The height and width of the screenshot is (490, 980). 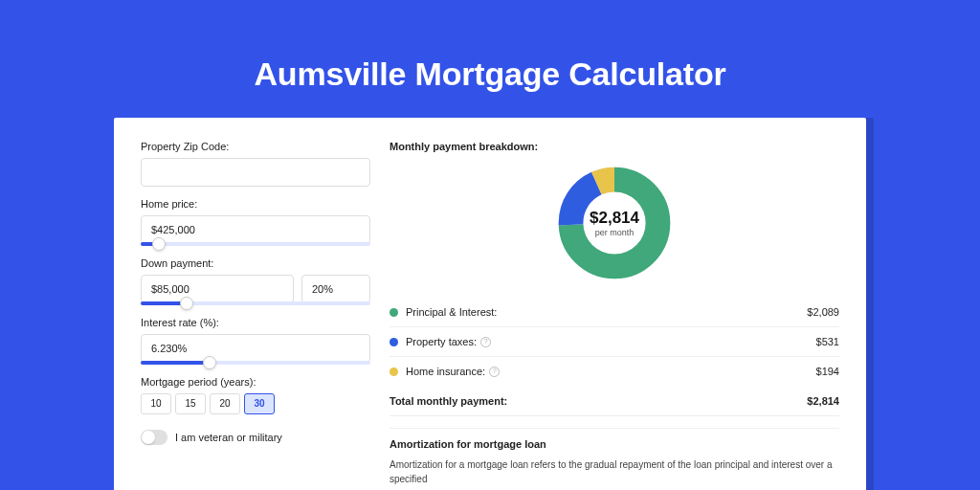 I want to click on legend-total-label: Total monthly payment:, so click(x=598, y=401).